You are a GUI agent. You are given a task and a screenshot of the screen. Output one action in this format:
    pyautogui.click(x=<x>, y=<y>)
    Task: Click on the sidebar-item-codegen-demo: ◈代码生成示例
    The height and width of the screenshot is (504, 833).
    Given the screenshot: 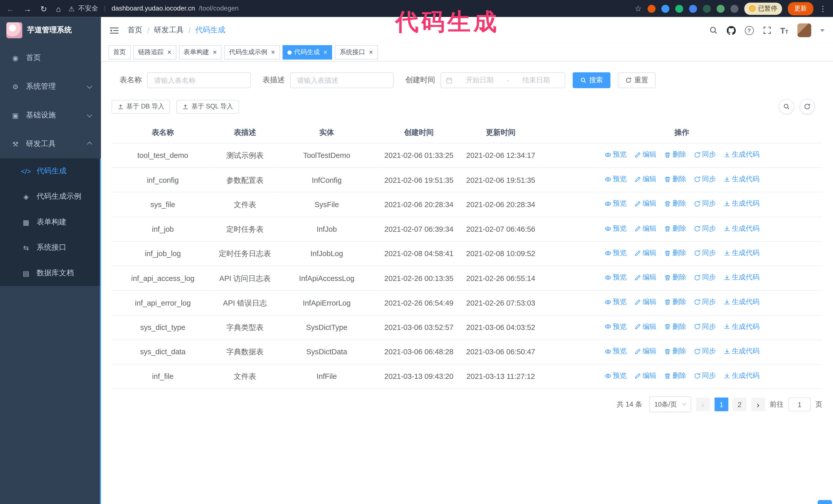 What is the action you would take?
    pyautogui.click(x=51, y=197)
    